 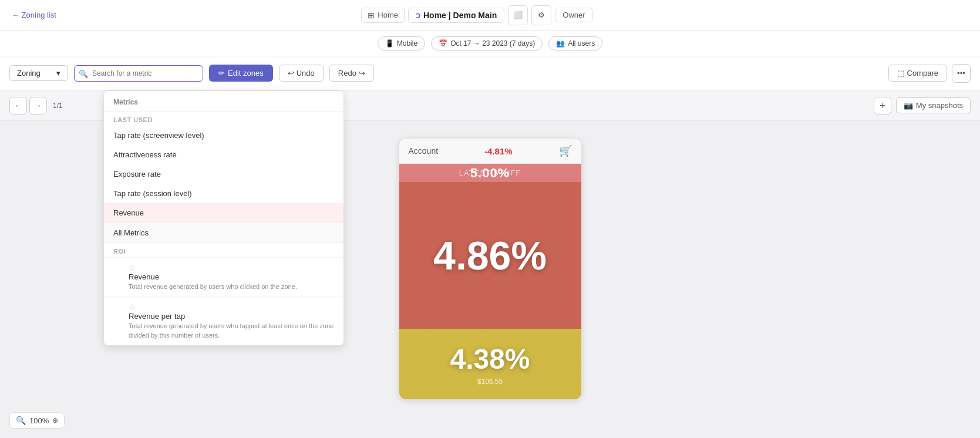 What do you see at coordinates (231, 287) in the screenshot?
I see `revenue-desc: Total revenue generated by users who cli…` at bounding box center [231, 287].